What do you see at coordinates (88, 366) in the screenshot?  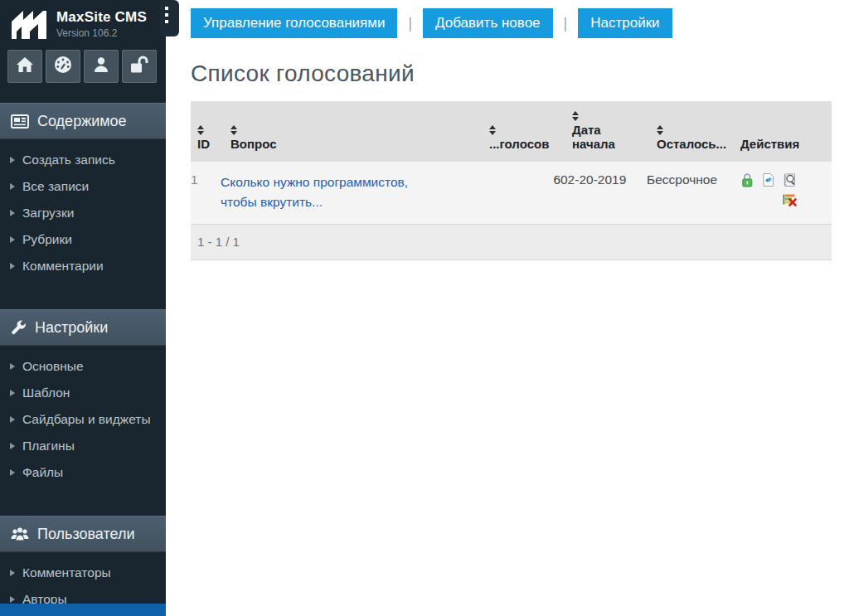 I see `sidebar-item-general: Основные` at bounding box center [88, 366].